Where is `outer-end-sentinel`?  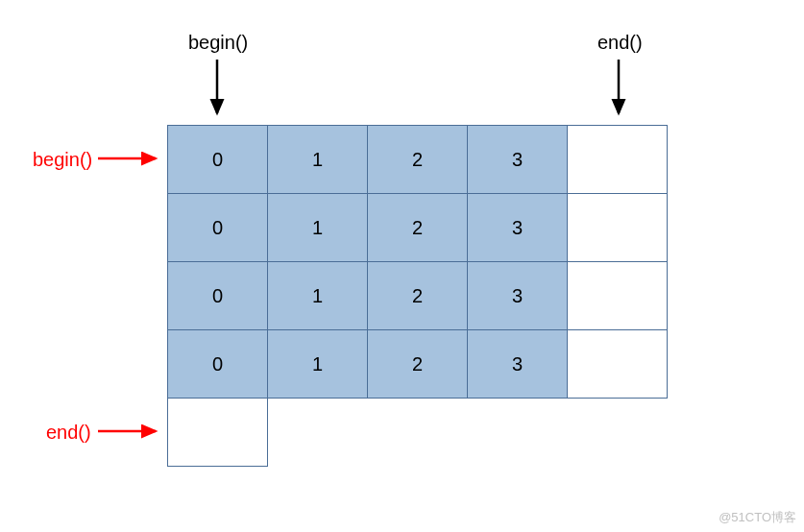
outer-end-sentinel is located at coordinates (217, 432).